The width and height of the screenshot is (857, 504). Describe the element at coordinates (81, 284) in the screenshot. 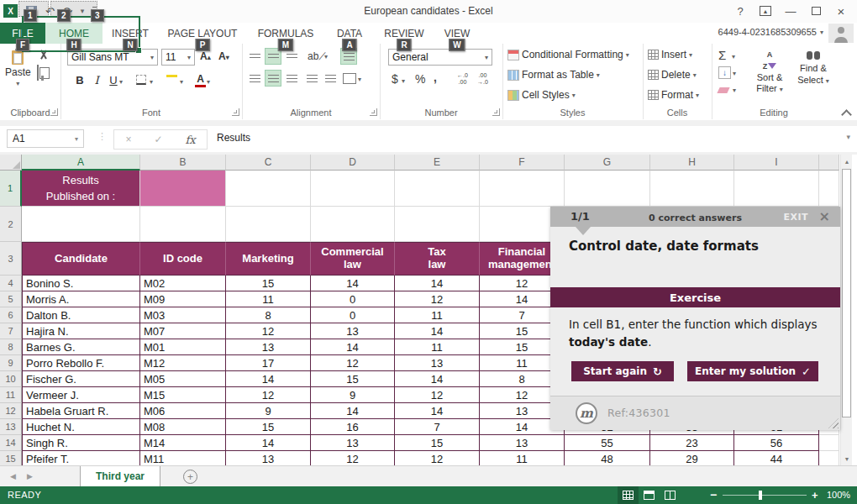

I see `cell: Bonino S.` at that location.